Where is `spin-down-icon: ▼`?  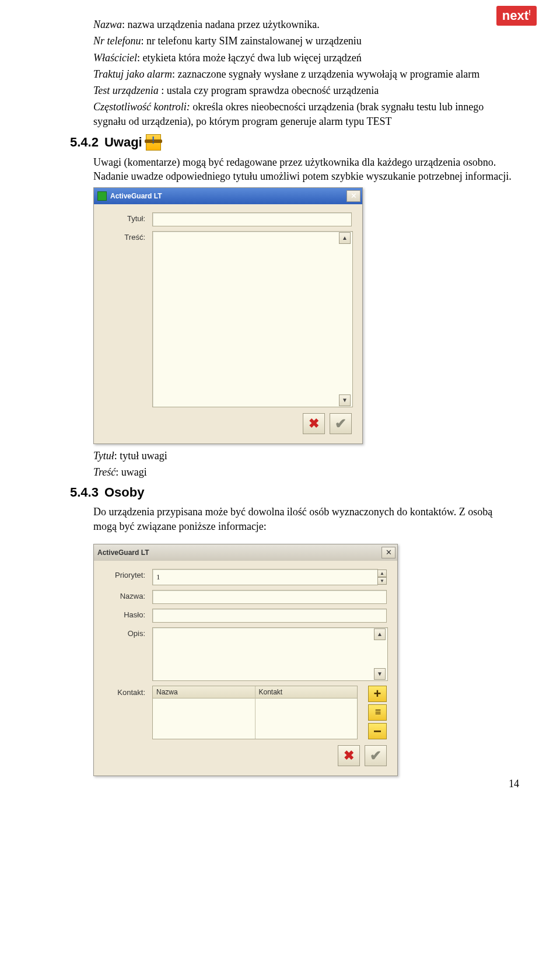
spin-down-icon: ▼ is located at coordinates (382, 581).